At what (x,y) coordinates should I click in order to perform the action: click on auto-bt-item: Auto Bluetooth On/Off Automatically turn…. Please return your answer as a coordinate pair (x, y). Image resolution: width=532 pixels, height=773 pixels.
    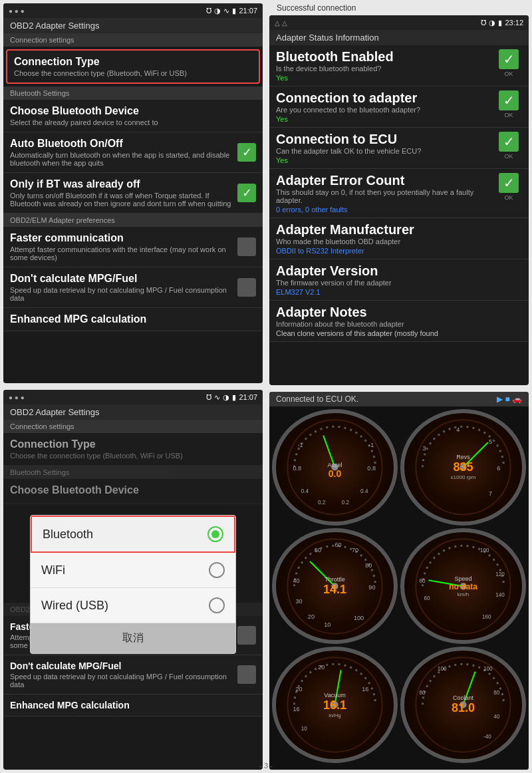
    Looking at the image, I should click on (133, 153).